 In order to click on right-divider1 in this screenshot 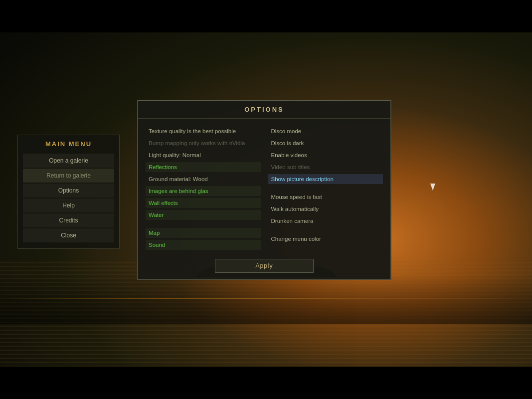, I will do `click(326, 188)`.